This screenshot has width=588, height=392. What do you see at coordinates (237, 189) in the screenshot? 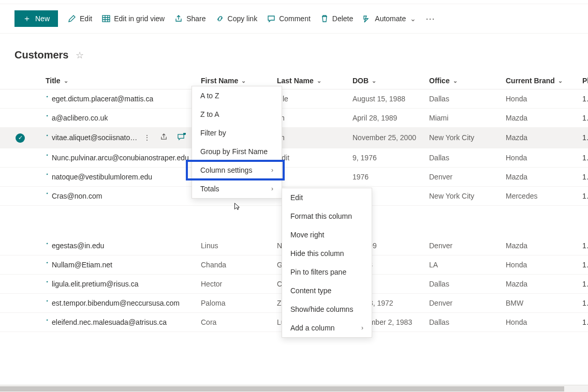
I see `header-menu-item: Totals›` at bounding box center [237, 189].